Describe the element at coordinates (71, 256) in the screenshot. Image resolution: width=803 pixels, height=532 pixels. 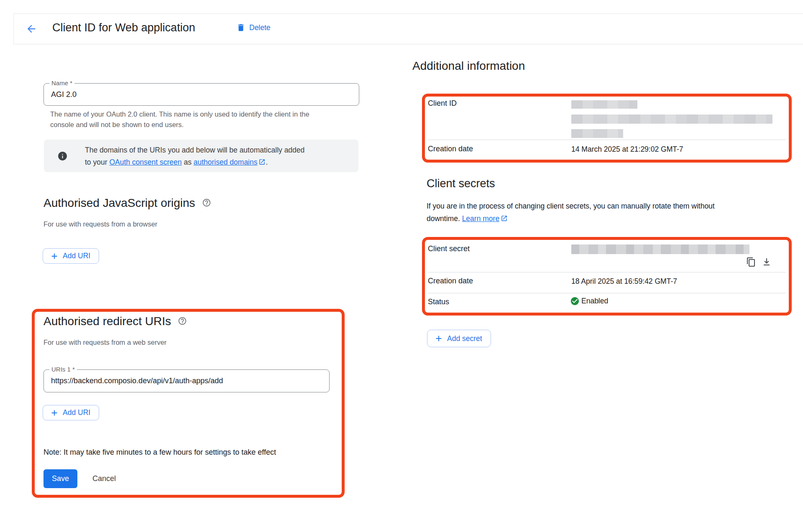
I see `add-uri-button-js-origins: Add URI` at that location.